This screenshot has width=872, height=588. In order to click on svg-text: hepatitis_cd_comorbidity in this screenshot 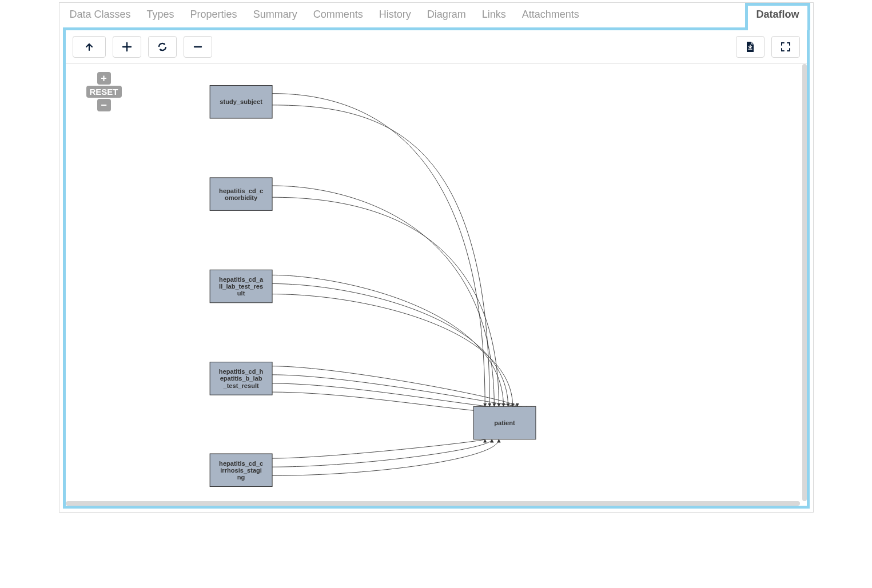, I will do `click(241, 194)`.